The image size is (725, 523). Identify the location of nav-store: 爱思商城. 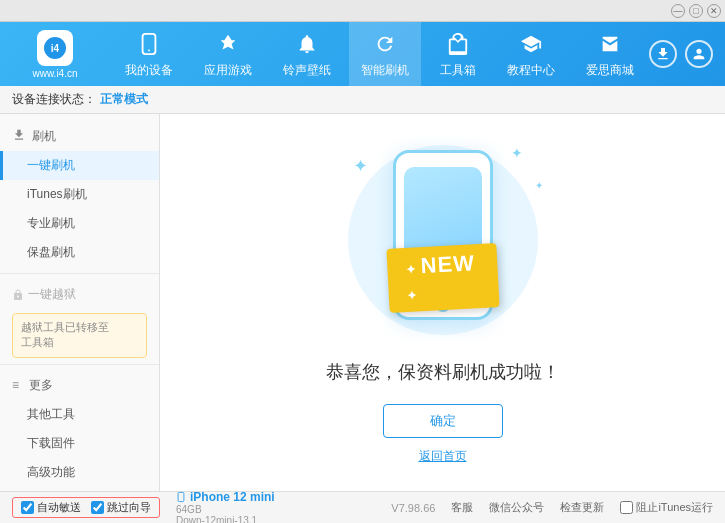
(610, 54).